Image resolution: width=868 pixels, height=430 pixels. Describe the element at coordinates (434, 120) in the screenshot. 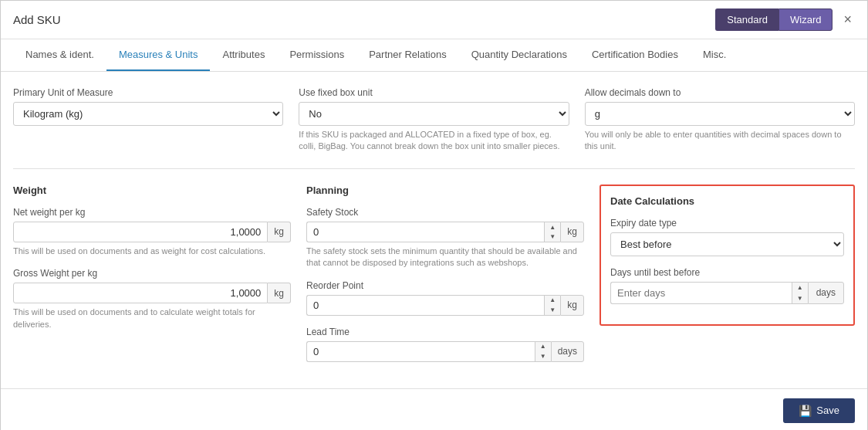

I see `fixed-box-group: Use fixed box unit No If this SKU is pac…` at that location.